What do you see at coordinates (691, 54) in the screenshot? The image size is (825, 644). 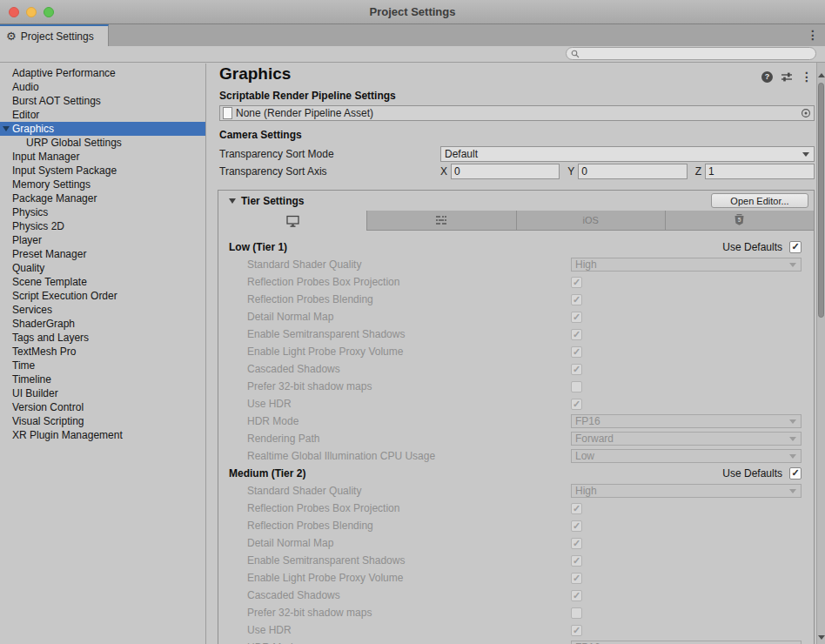 I see `search-box` at bounding box center [691, 54].